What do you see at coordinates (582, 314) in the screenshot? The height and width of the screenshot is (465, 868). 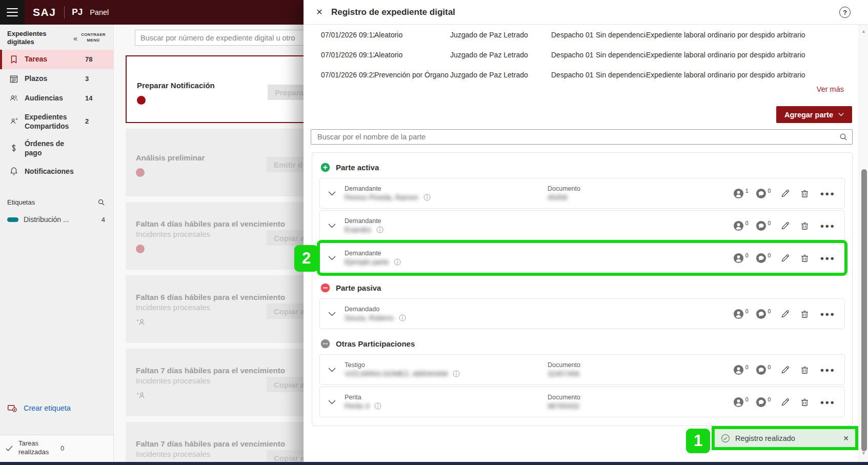 I see `party-row: DemandadoSouza, Rubens00●●●` at bounding box center [582, 314].